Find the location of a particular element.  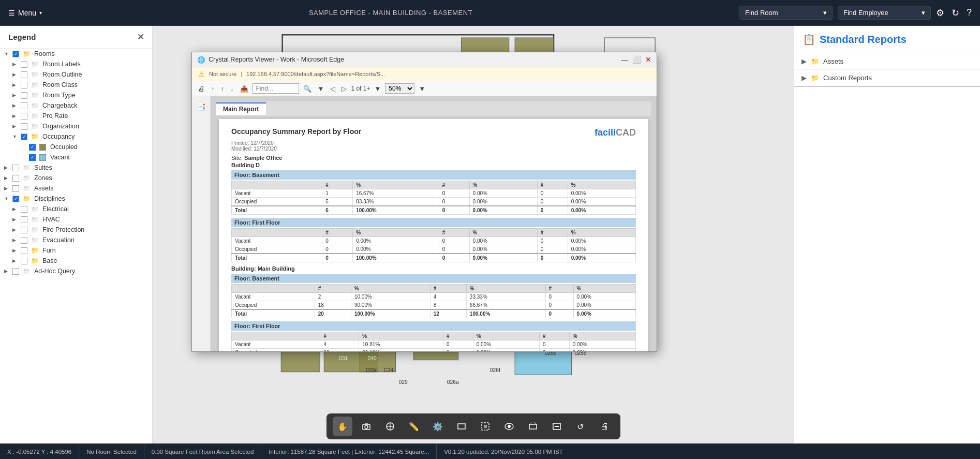

report-site: Site: Sample Office is located at coordinates (434, 158).